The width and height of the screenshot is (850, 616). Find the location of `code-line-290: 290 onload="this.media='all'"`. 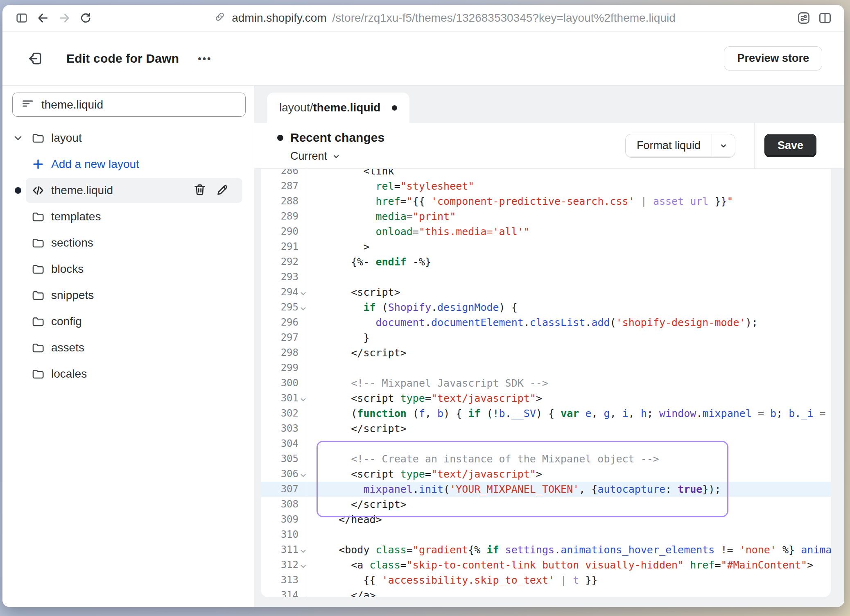

code-line-290: 290 onload="this.media='all'" is located at coordinates (546, 232).